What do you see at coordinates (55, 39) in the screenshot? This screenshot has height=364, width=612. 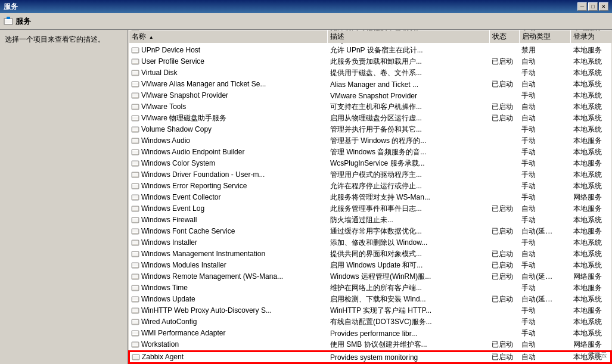 I see `left-panel-text: 选择一个项目来查看它的描述。` at bounding box center [55, 39].